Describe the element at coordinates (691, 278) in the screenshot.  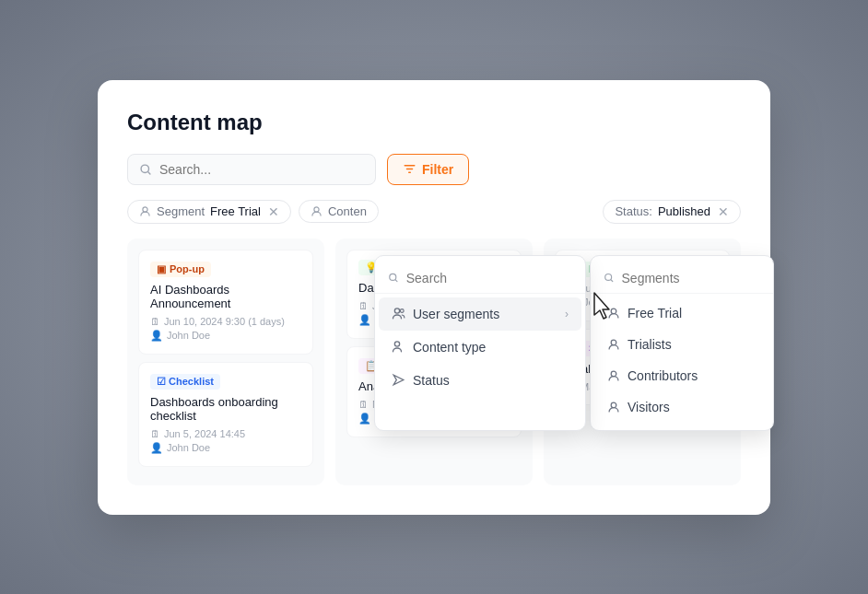
I see `submenu-search-input` at that location.